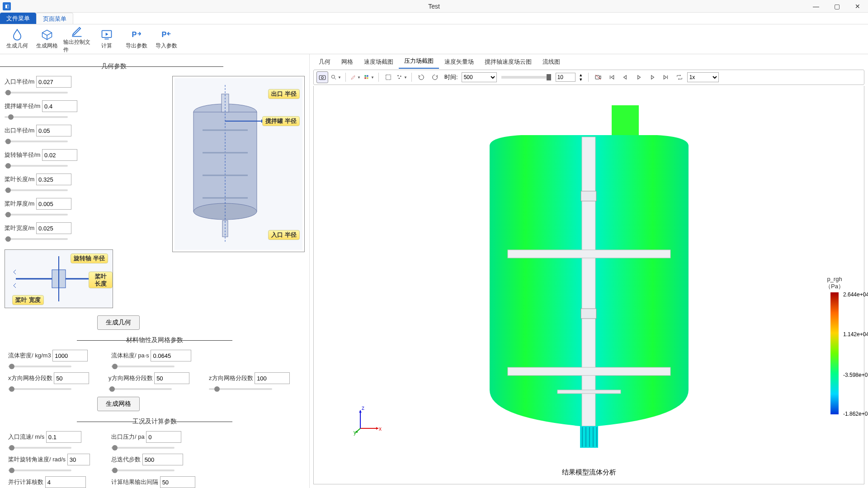  Describe the element at coordinates (163, 460) in the screenshot. I see `total-iterations-input` at that location.